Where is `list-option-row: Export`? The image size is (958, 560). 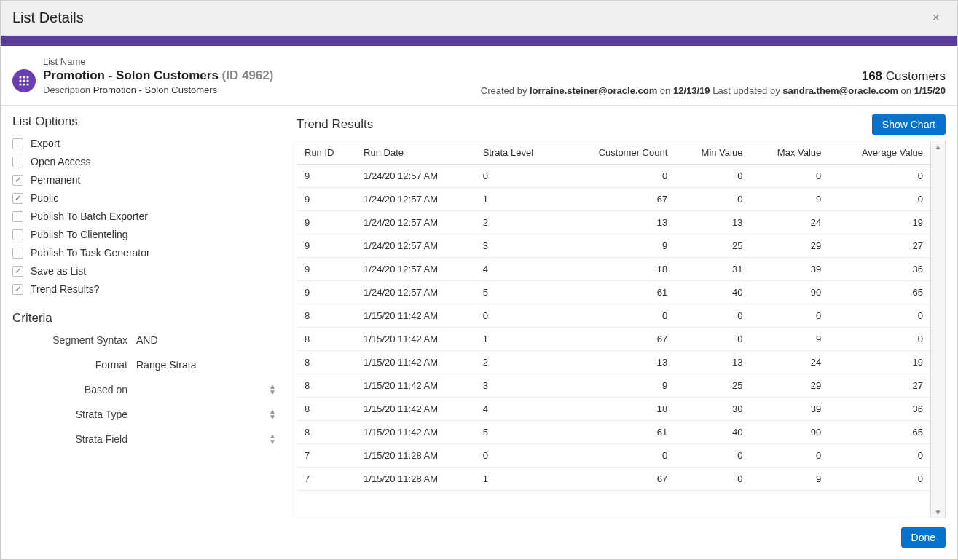 list-option-row: Export is located at coordinates (147, 143).